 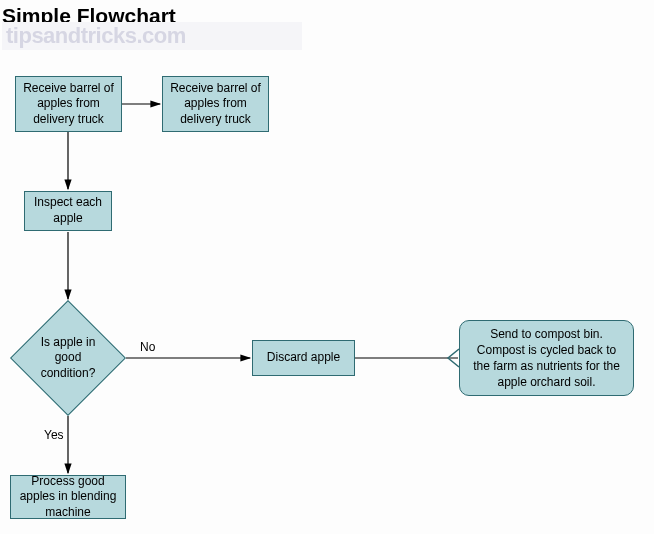 What do you see at coordinates (546, 358) in the screenshot?
I see `node-compost-label: Send to compost bin. Compost is cycled b…` at bounding box center [546, 358].